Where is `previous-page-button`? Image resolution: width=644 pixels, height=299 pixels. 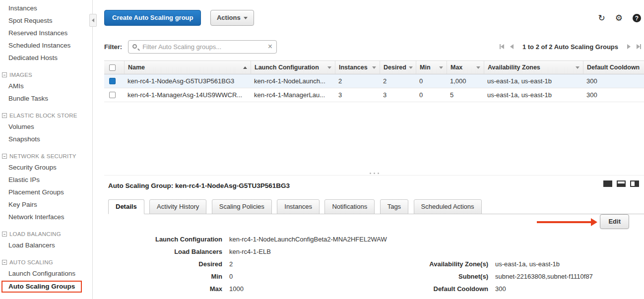 previous-page-button is located at coordinates (512, 47).